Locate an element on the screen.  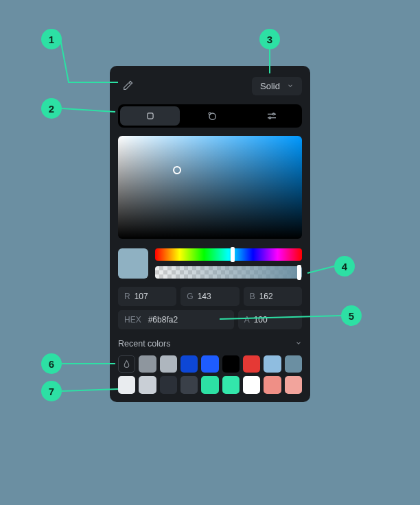
droplet-icon is located at coordinates (126, 364).